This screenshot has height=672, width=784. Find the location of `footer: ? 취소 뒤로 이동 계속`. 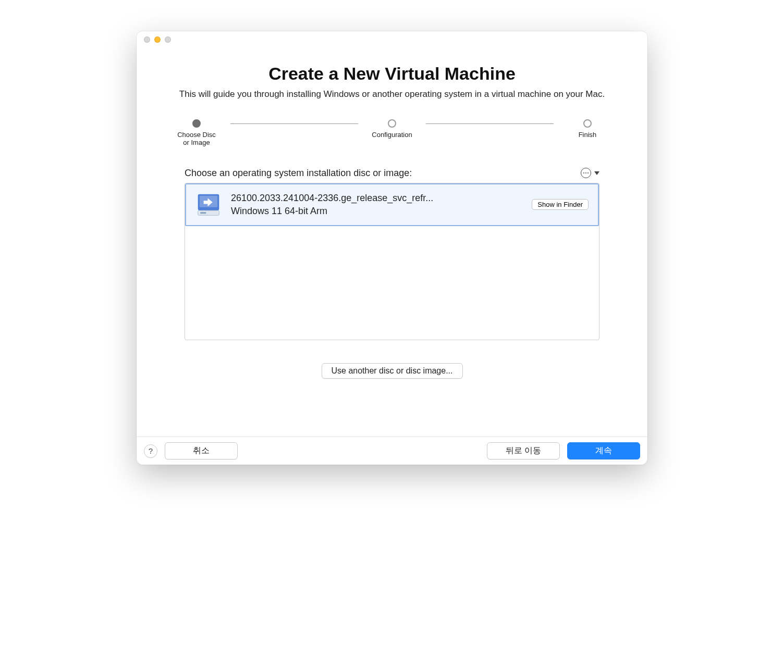

footer: ? 취소 뒤로 이동 계속 is located at coordinates (392, 451).